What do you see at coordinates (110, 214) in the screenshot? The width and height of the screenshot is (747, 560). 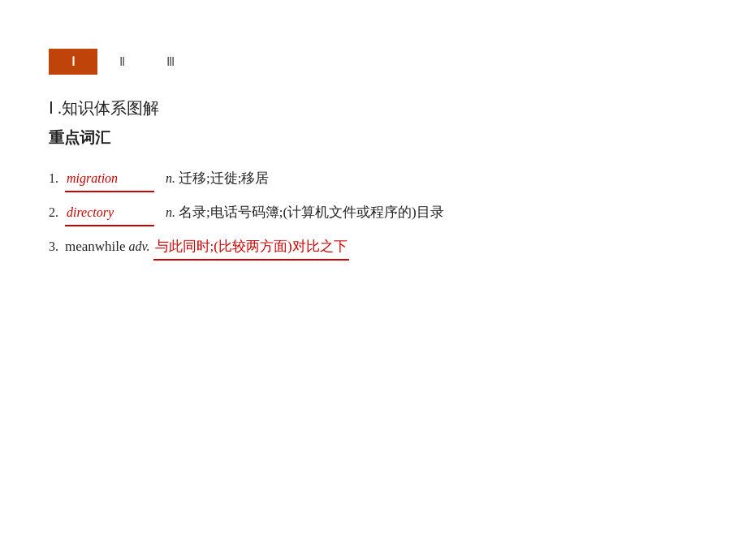 I see `vocab-word-2: directory` at bounding box center [110, 214].